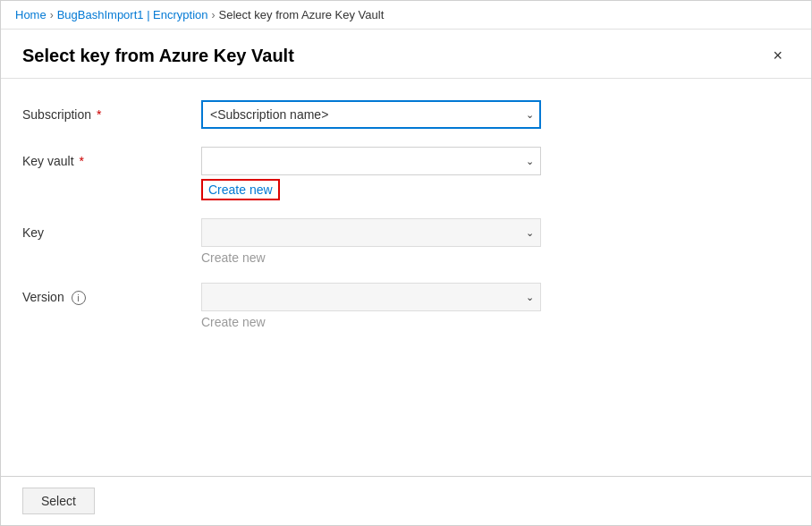 Image resolution: width=812 pixels, height=526 pixels. What do you see at coordinates (30, 14) in the screenshot?
I see `breadcrumb-home: Home` at bounding box center [30, 14].